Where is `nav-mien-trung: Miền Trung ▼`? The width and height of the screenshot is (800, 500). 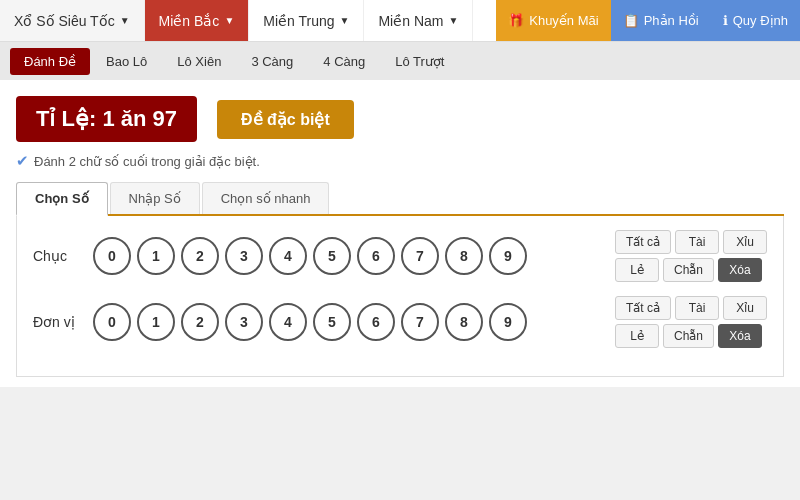
nav-mien-trung: Miền Trung ▼ is located at coordinates (306, 20).